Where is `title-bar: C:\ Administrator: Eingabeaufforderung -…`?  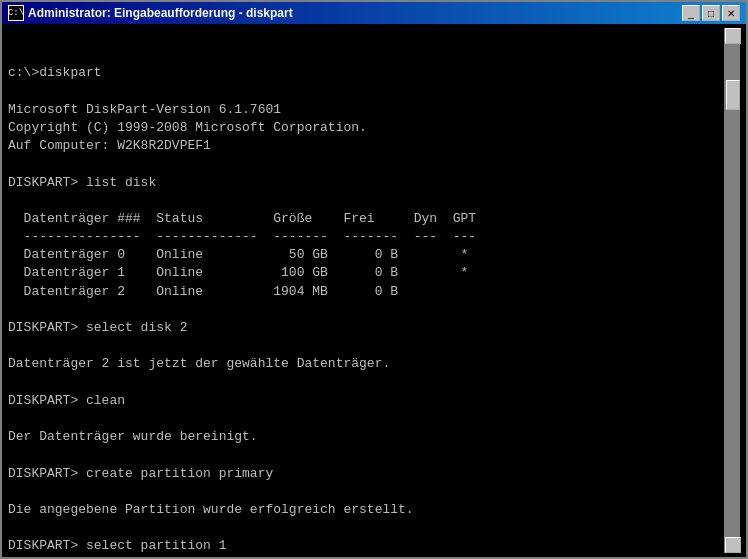
title-bar: C:\ Administrator: Eingabeaufforderung -… is located at coordinates (374, 13).